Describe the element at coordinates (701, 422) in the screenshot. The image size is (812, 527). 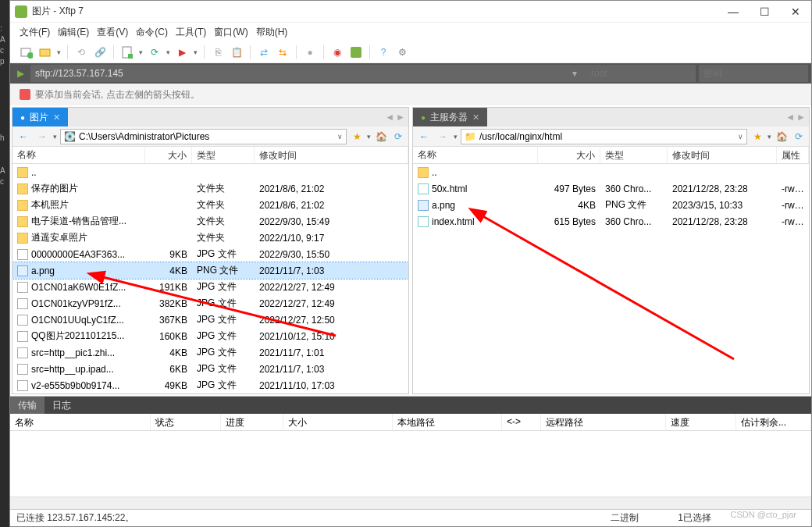
I see `col-speed: 速度` at that location.